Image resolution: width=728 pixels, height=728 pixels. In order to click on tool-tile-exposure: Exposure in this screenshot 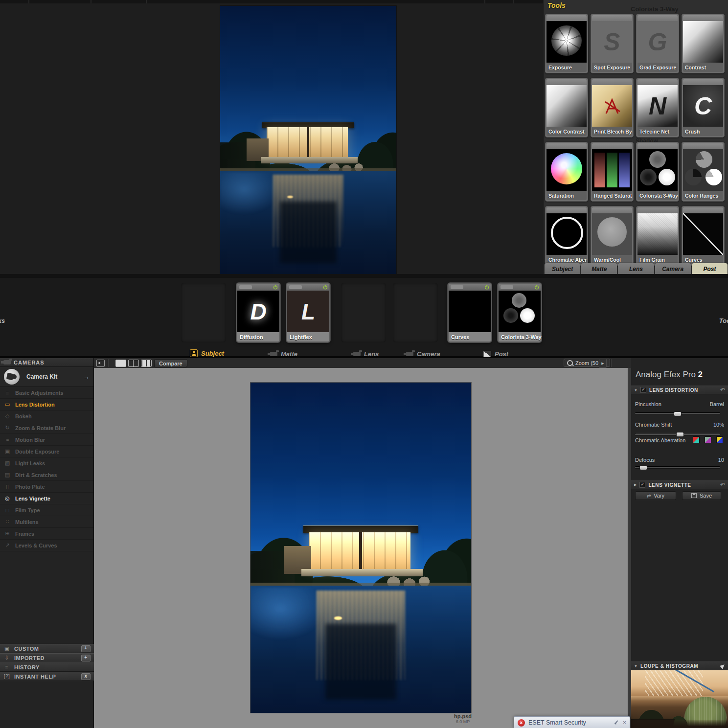, I will do `click(567, 44)`.